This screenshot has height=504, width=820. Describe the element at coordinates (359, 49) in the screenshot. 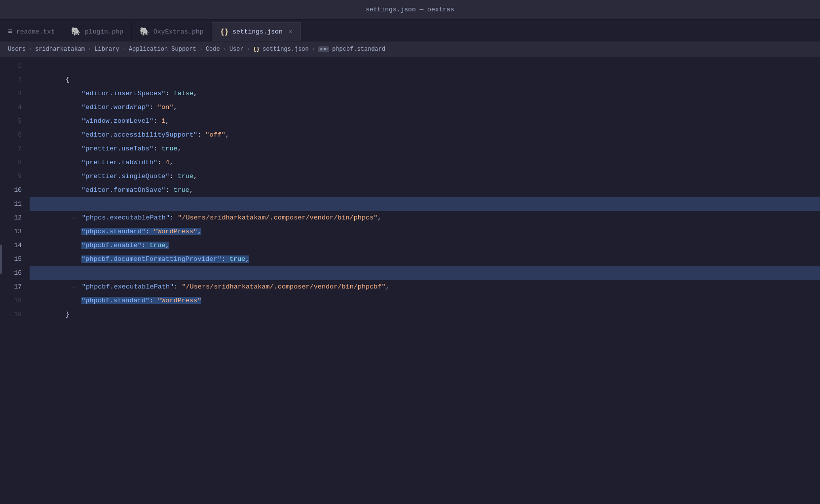

I see `breadcrumb-phpcbf: phpcbf.standard` at that location.